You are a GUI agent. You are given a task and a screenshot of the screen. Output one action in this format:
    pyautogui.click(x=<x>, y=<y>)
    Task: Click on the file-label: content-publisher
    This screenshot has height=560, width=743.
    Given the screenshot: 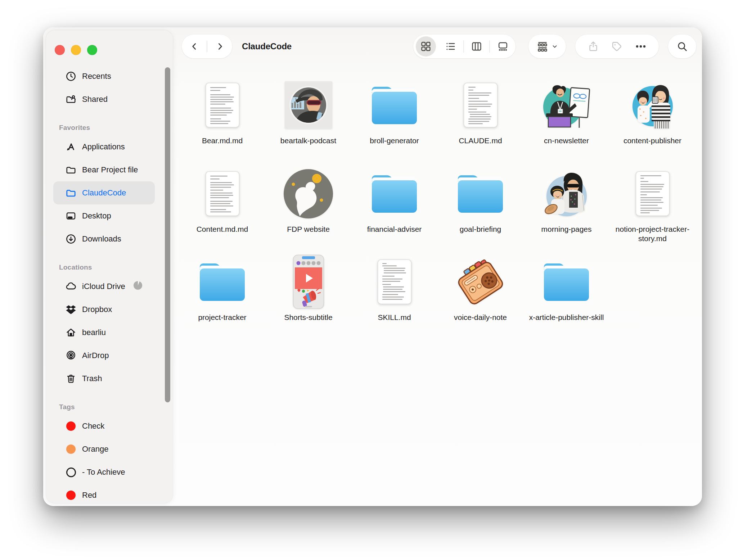 What is the action you would take?
    pyautogui.click(x=652, y=141)
    